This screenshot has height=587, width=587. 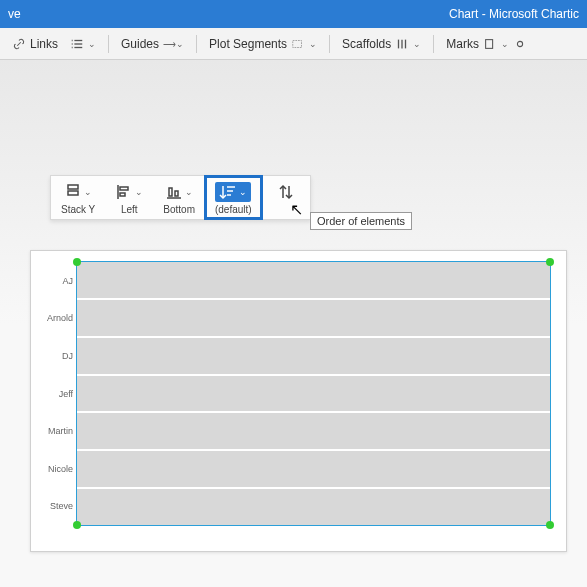 What do you see at coordinates (174, 192) in the screenshot?
I see `align-bottom-icon` at bounding box center [174, 192].